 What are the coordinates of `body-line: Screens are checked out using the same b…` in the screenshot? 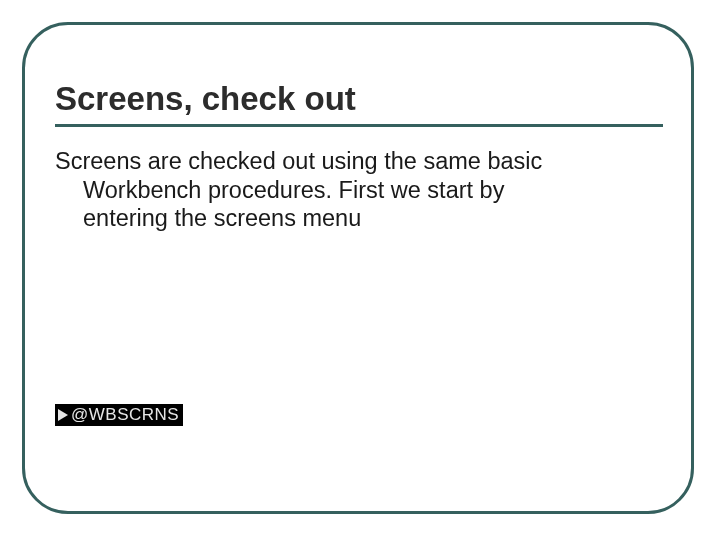 It's located at (350, 162).